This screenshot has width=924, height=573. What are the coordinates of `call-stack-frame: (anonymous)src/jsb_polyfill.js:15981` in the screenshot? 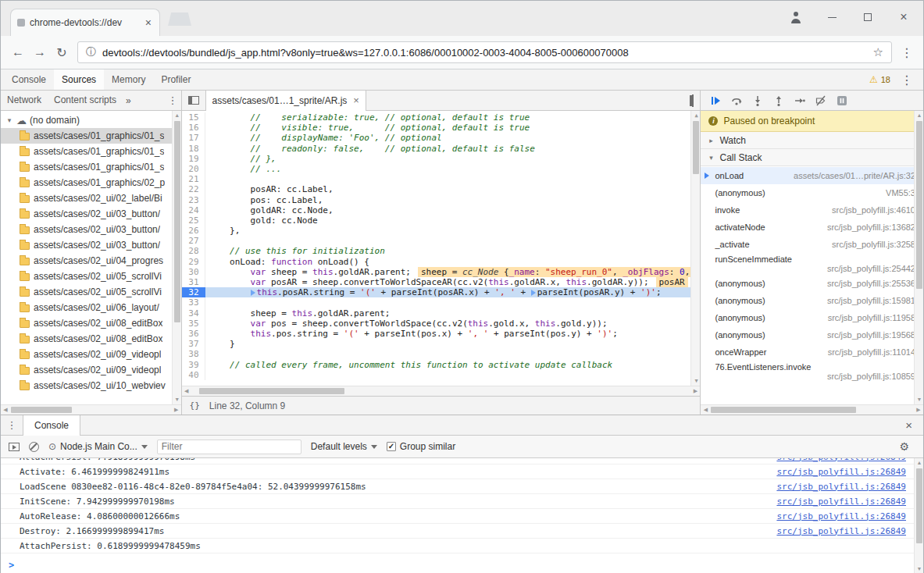 It's located at (812, 301).